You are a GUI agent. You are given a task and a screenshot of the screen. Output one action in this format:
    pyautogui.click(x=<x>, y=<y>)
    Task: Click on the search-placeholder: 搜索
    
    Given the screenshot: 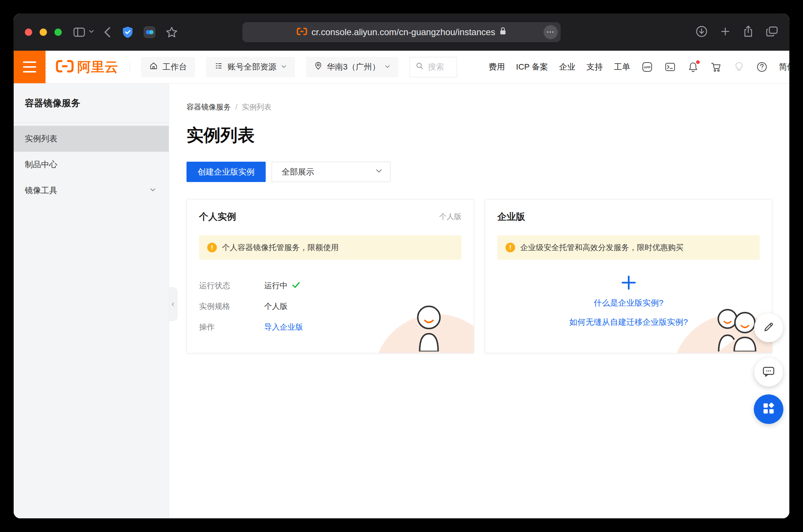 What is the action you would take?
    pyautogui.click(x=436, y=67)
    